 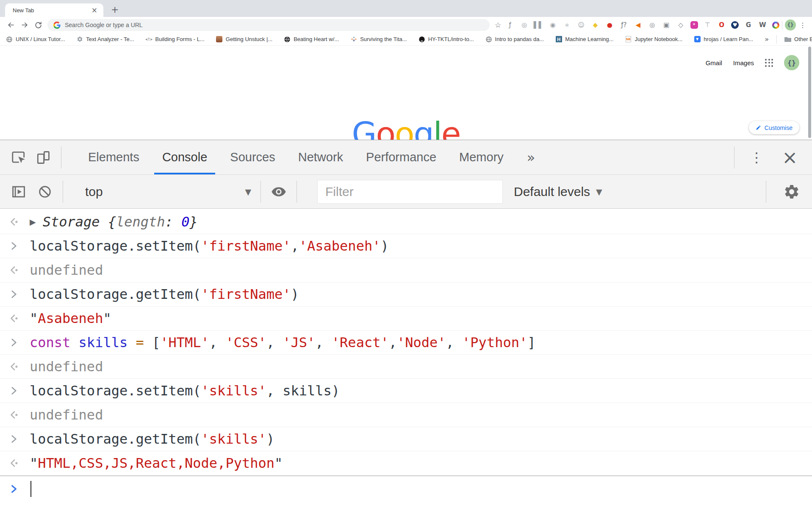 I want to click on console-text: undefined, so click(x=66, y=270).